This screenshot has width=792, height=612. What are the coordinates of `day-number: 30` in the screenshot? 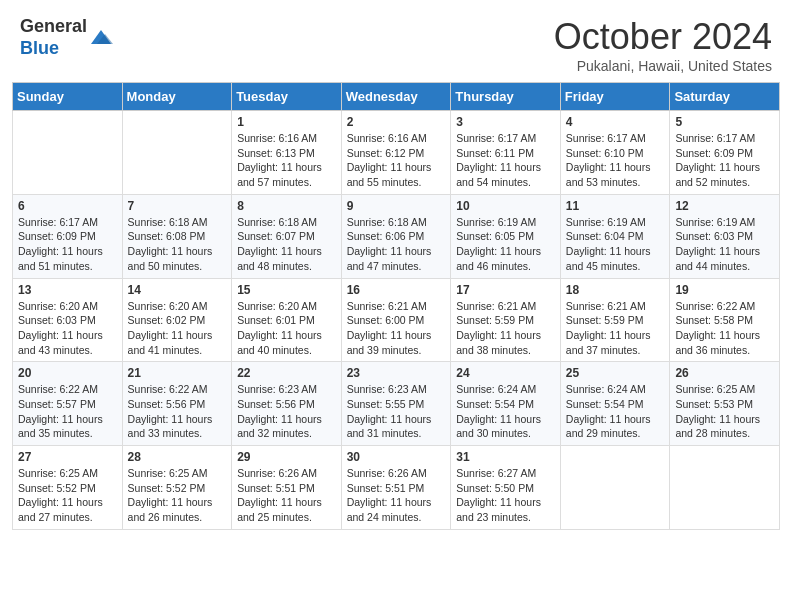 It's located at (396, 457).